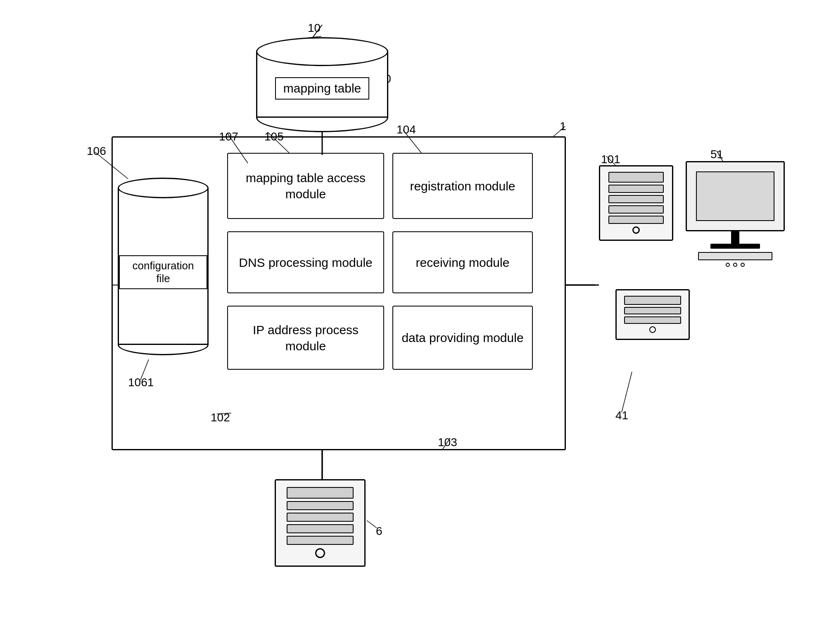 This screenshot has height=644, width=817. What do you see at coordinates (141, 383) in the screenshot?
I see `label-1061: 1061` at bounding box center [141, 383].